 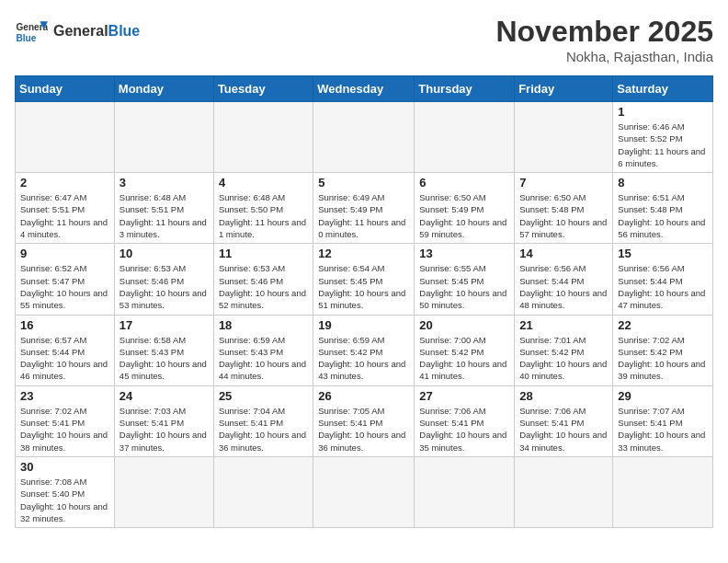 What do you see at coordinates (564, 350) in the screenshot?
I see `calendar-cell: 21Sunrise: 7:01 AM Sunset: 5:42 PM Dayli…` at bounding box center [564, 350].